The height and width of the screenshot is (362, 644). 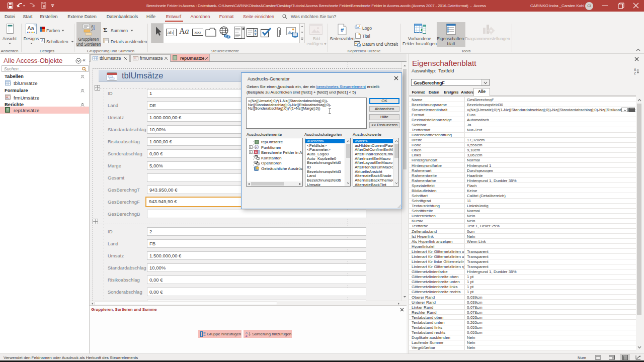 What do you see at coordinates (170, 33) in the screenshot?
I see `svg-text: ab` at bounding box center [170, 33].